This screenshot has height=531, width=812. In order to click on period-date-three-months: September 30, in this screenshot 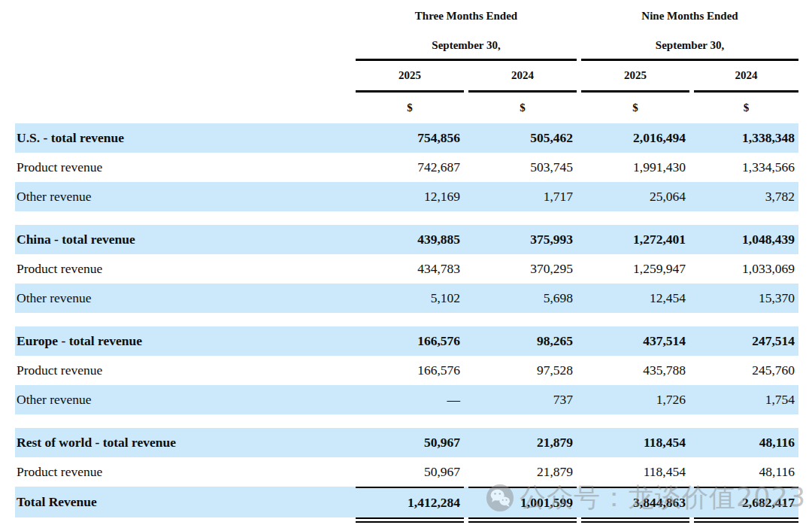, I will do `click(466, 47)`.